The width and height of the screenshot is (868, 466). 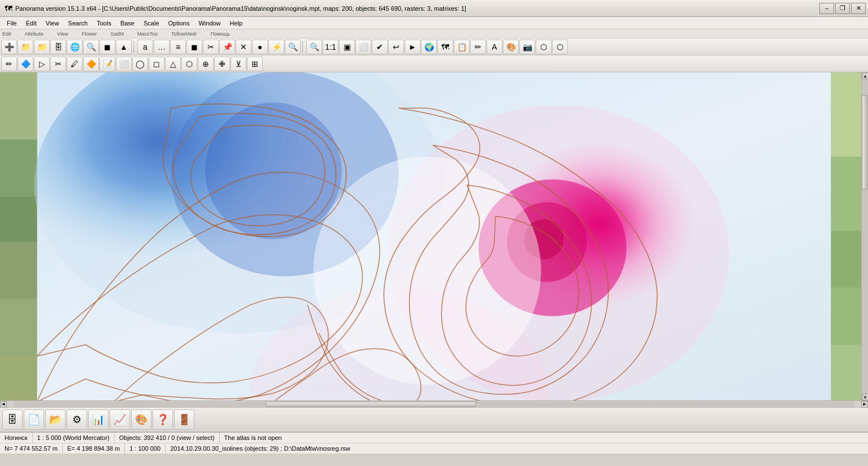 What do you see at coordinates (34, 420) in the screenshot?
I see `new-btn: 📄` at bounding box center [34, 420].